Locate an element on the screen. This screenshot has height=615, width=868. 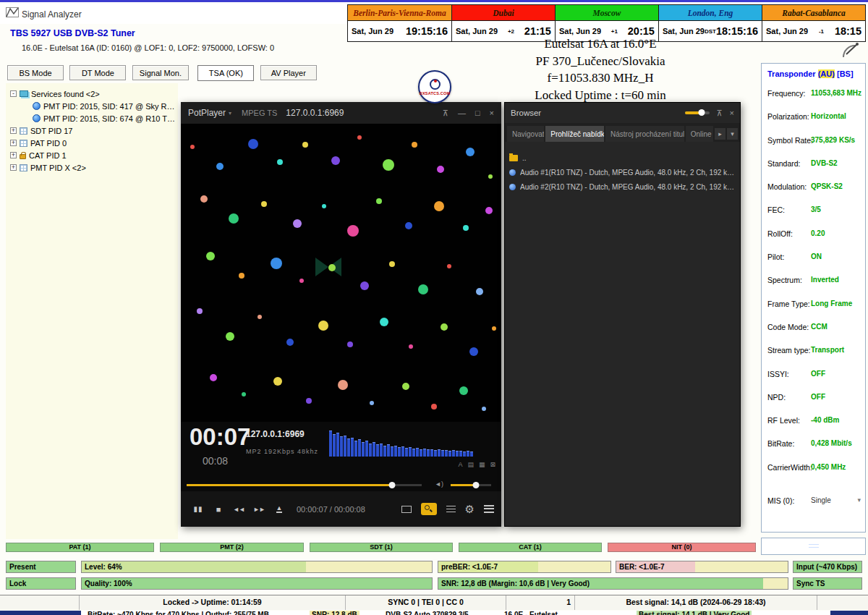
transponder-value: Long Frame is located at coordinates (832, 304).